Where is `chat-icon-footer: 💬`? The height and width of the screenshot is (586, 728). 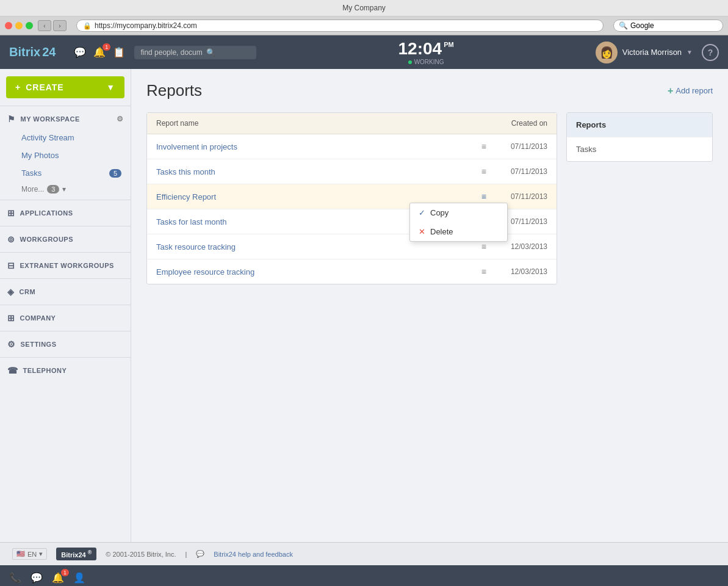 chat-icon-footer: 💬 is located at coordinates (200, 554).